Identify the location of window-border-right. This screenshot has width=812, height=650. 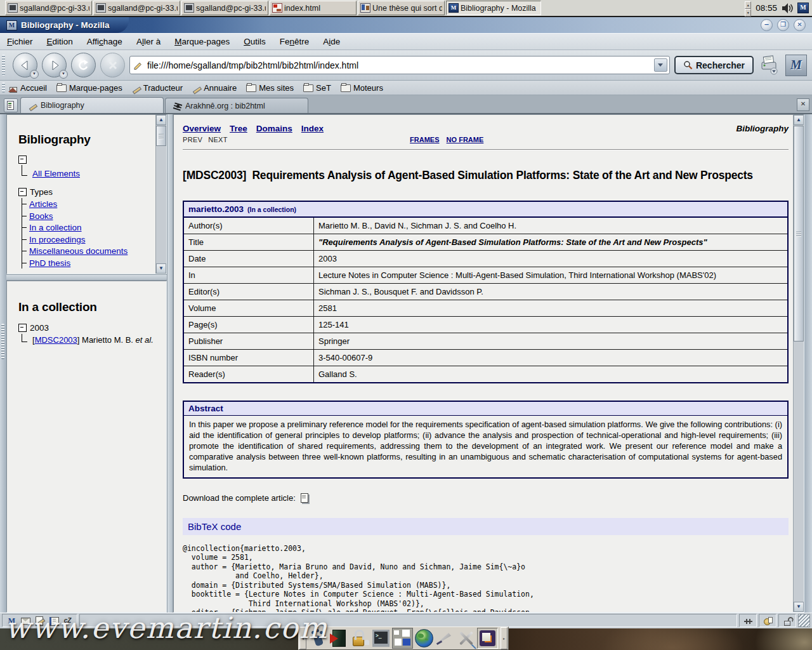
(808, 363).